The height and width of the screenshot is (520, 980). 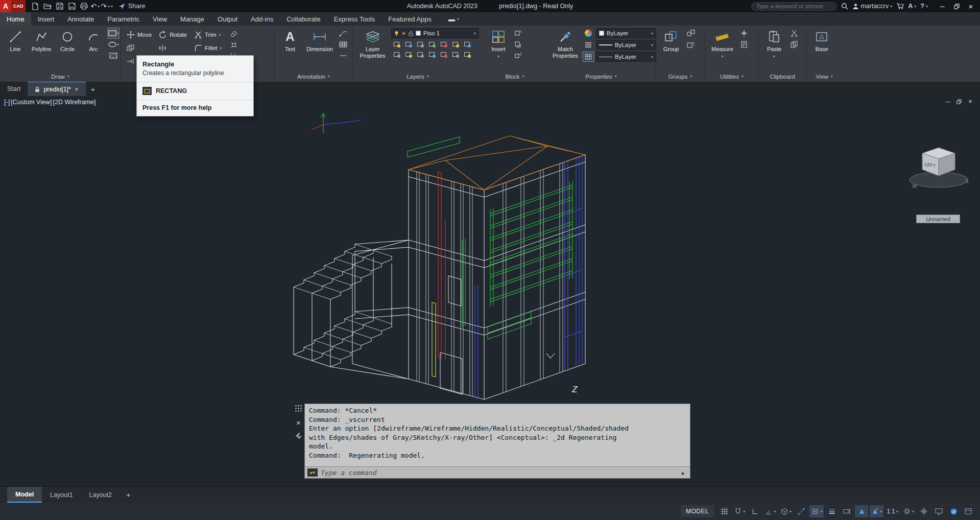 I want to click on model-tab: Model, so click(x=25, y=494).